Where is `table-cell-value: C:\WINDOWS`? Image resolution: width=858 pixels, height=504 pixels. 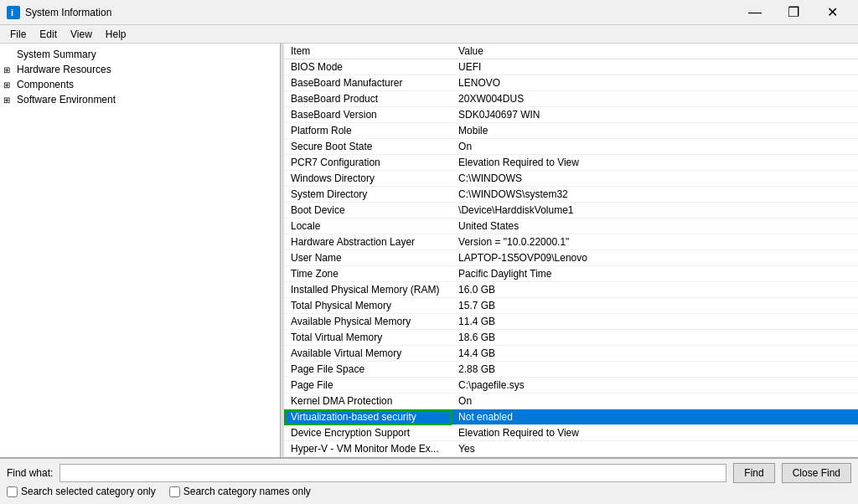 table-cell-value: C:\WINDOWS is located at coordinates (655, 179).